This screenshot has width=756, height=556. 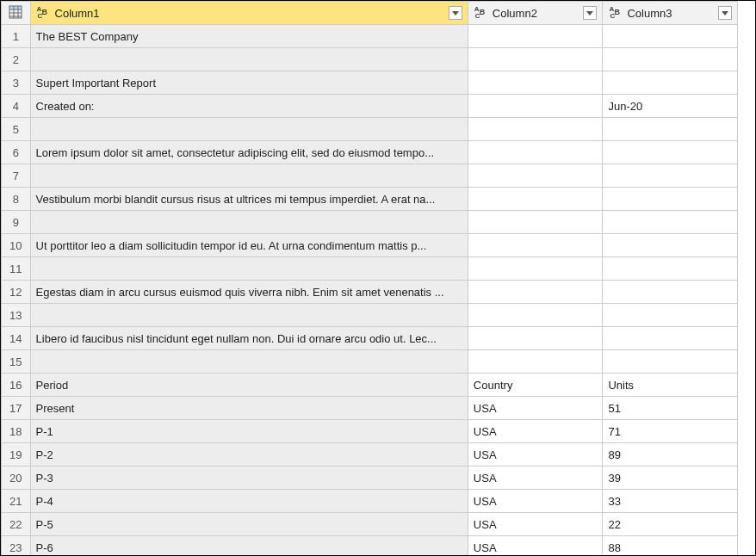 I want to click on cell-column1: Ut porttitor leo a diam sollicitudin tem…, so click(x=249, y=246).